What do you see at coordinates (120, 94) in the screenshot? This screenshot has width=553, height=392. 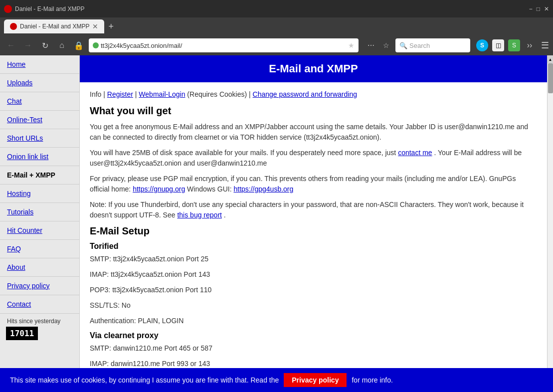 I see `nav-register-link: Register` at bounding box center [120, 94].